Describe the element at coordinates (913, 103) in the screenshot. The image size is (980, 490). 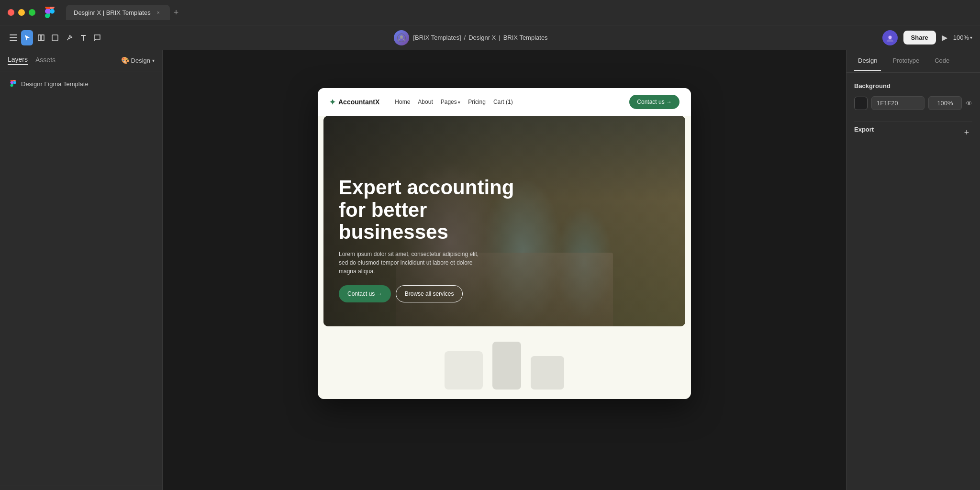
I see `background-color-row: 1F1F20 100% 👁` at that location.